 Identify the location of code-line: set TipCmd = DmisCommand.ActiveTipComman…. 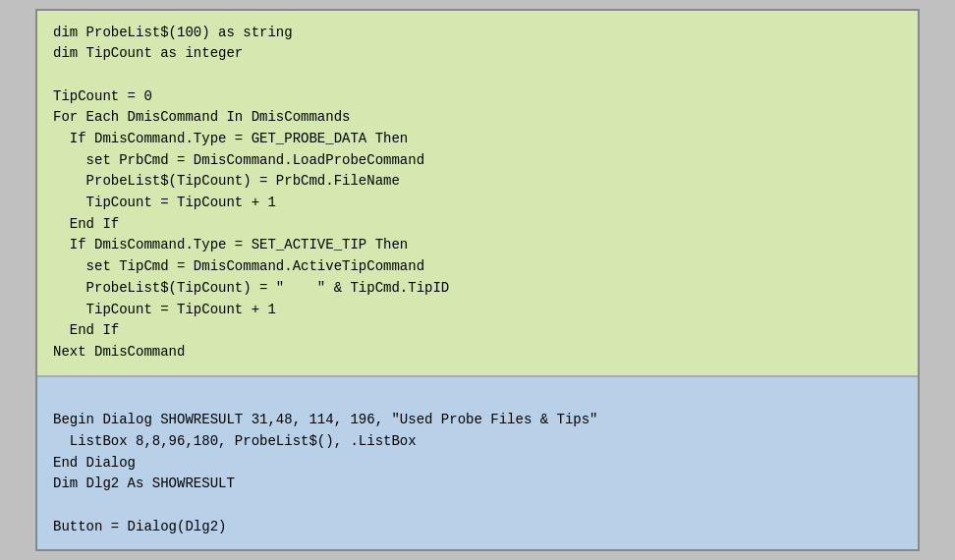
(478, 267).